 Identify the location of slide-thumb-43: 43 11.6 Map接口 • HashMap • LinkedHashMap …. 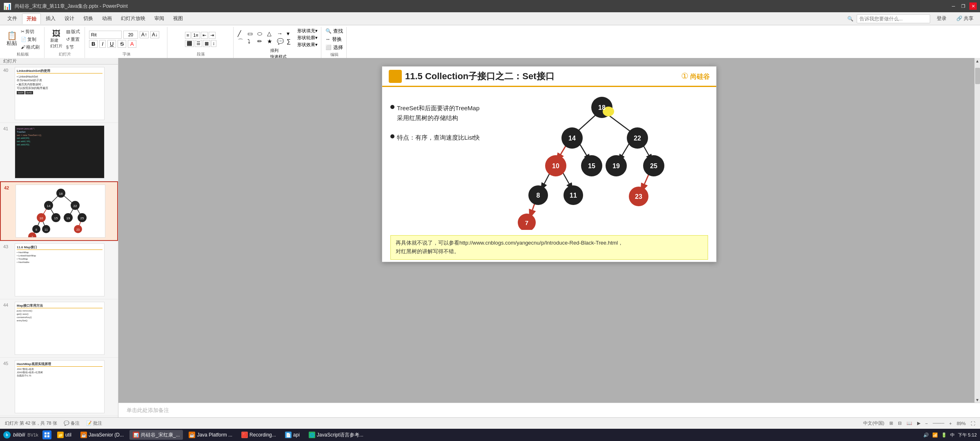
(59, 270).